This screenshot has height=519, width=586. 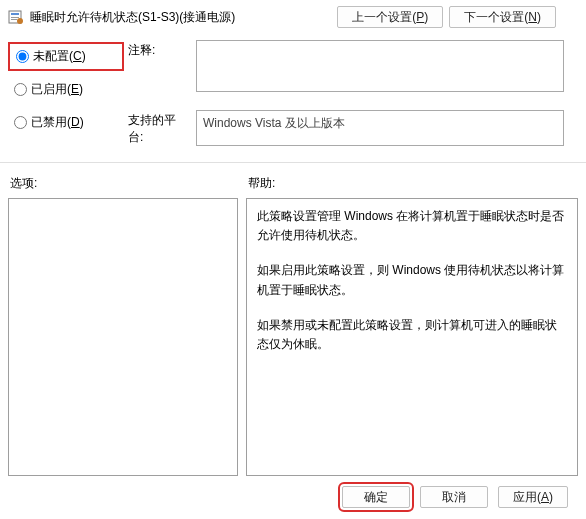 I want to click on divider, so click(x=293, y=162).